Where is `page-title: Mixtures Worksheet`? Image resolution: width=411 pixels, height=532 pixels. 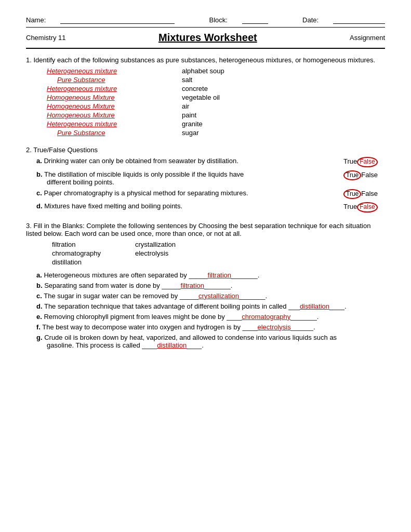 page-title: Mixtures Worksheet is located at coordinates (208, 37).